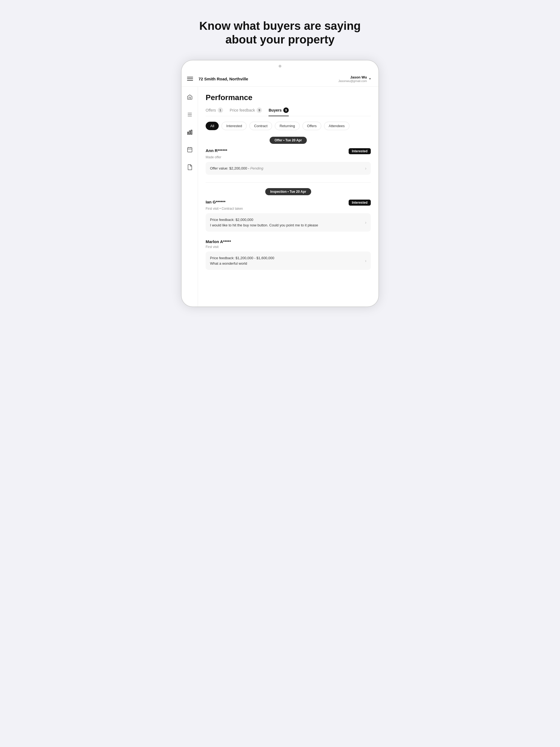 This screenshot has width=560, height=747. What do you see at coordinates (288, 161) in the screenshot?
I see `buyer-section-ann: Ann R****** Interested Made offer Offer …` at bounding box center [288, 161].